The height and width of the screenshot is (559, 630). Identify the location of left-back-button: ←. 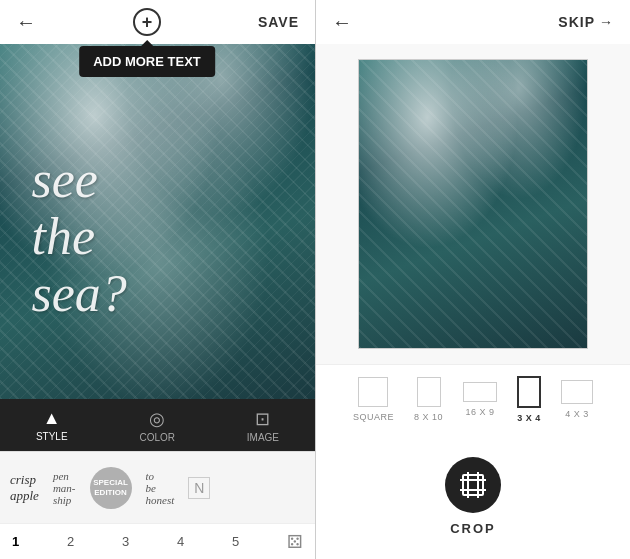
(26, 22).